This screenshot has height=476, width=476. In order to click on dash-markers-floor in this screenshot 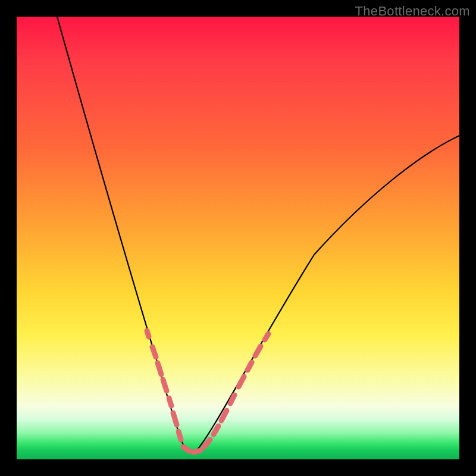, I will do `click(196, 446)`.